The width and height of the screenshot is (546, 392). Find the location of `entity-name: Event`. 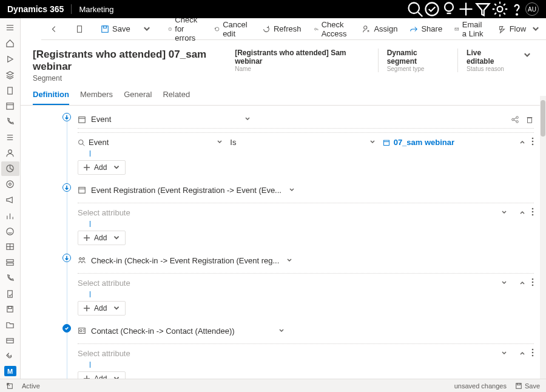

entity-name: Event is located at coordinates (101, 119).